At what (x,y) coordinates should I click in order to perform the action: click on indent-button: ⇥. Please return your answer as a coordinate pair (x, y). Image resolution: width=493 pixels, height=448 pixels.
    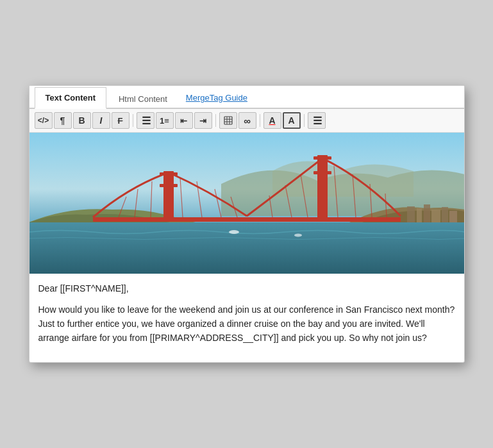
    Looking at the image, I should click on (203, 120).